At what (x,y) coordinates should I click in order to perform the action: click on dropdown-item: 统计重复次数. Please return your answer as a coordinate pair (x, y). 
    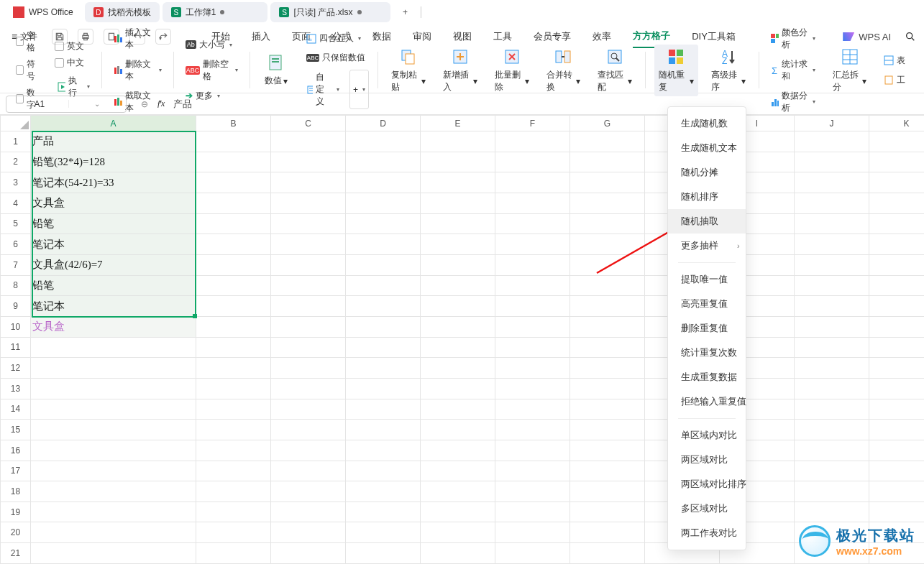
    Looking at the image, I should click on (707, 353).